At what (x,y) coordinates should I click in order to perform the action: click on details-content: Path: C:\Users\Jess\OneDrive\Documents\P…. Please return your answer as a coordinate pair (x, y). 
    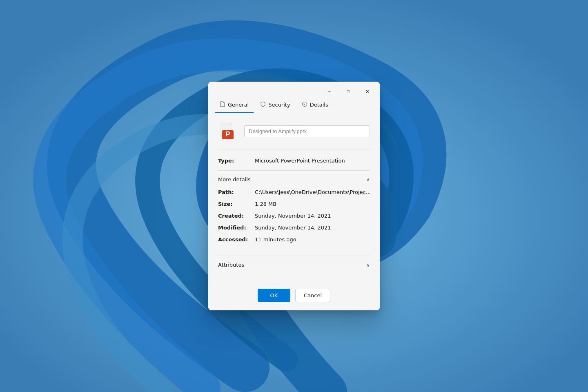
    Looking at the image, I should click on (294, 216).